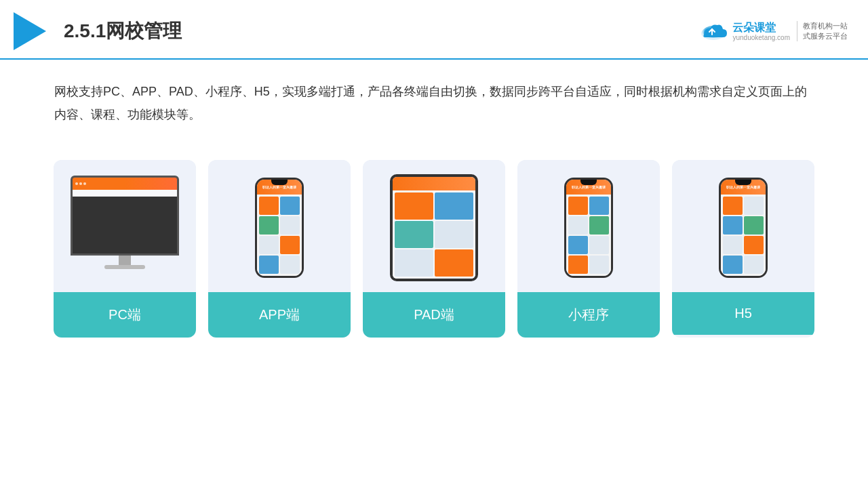 The image size is (868, 488). What do you see at coordinates (773, 31) in the screenshot?
I see `header-right: 云朵课堂 yunduoketang.com 教育机构一站式服务云平台` at bounding box center [773, 31].